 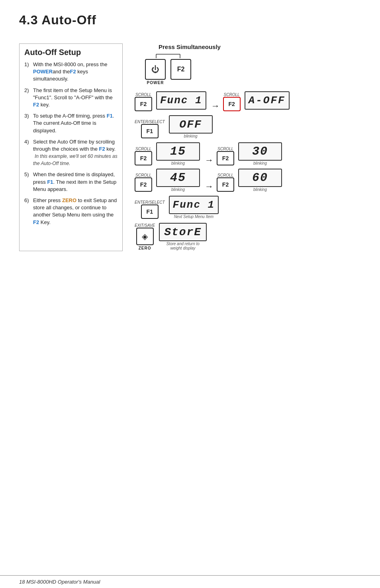 What do you see at coordinates (225, 183) in the screenshot?
I see `scroll-f2-group-6: SCROLL F2` at bounding box center [225, 183].